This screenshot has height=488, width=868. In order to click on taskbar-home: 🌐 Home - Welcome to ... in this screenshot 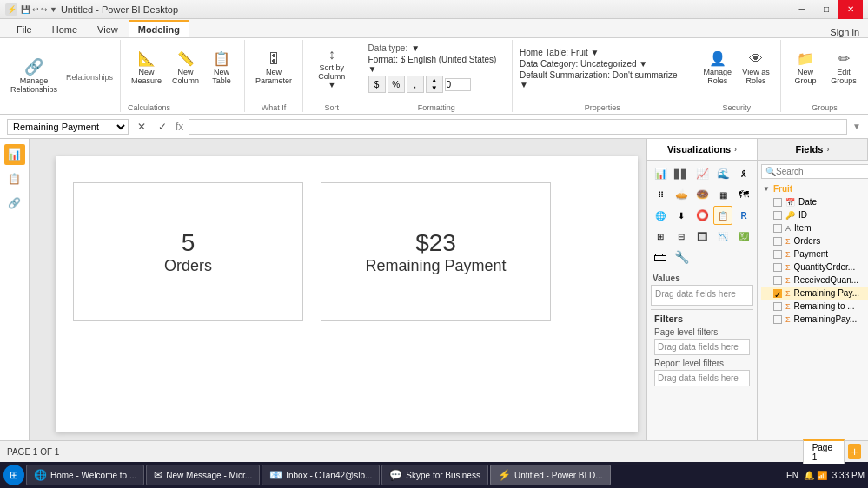, I will do `click(85, 475)`.